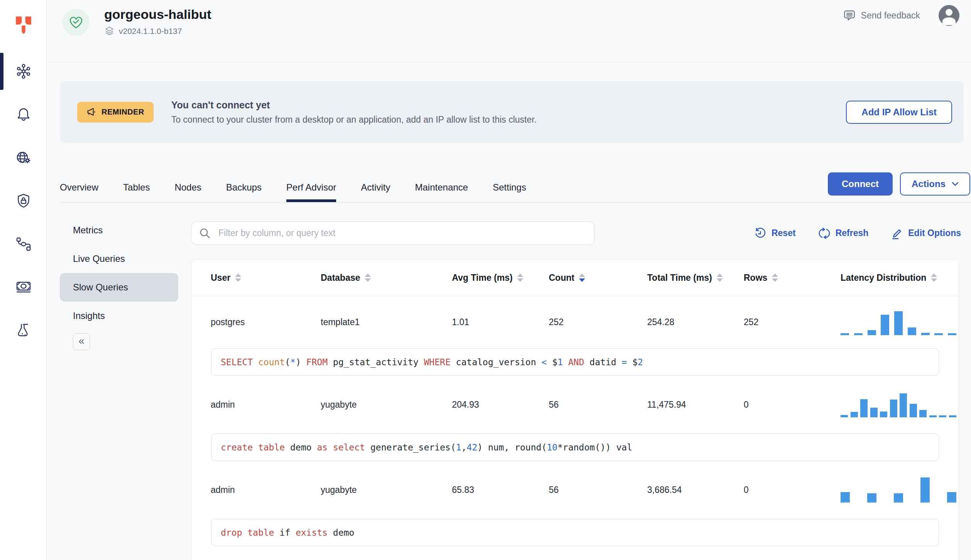  Describe the element at coordinates (119, 259) in the screenshot. I see `subnav-item-live-queries: Live Queries` at that location.